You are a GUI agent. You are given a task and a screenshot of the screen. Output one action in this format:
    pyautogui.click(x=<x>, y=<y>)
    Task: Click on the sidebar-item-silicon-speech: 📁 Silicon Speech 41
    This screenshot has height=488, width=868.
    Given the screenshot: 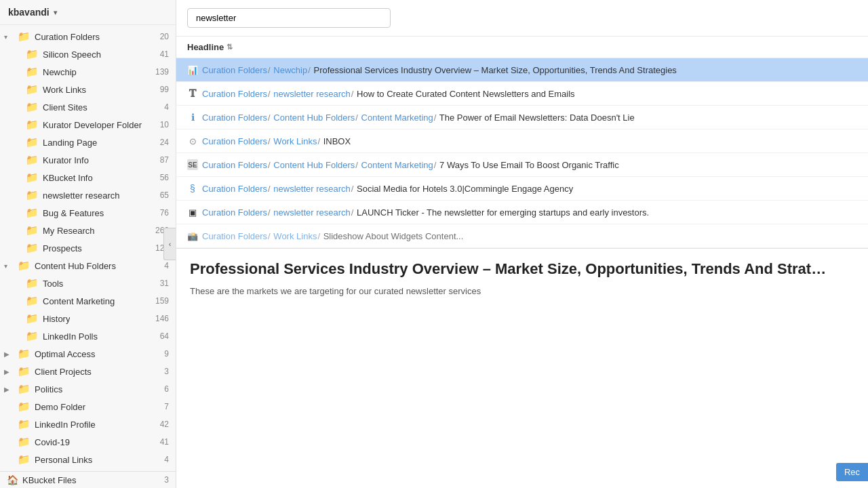 What is the action you would take?
    pyautogui.click(x=98, y=54)
    